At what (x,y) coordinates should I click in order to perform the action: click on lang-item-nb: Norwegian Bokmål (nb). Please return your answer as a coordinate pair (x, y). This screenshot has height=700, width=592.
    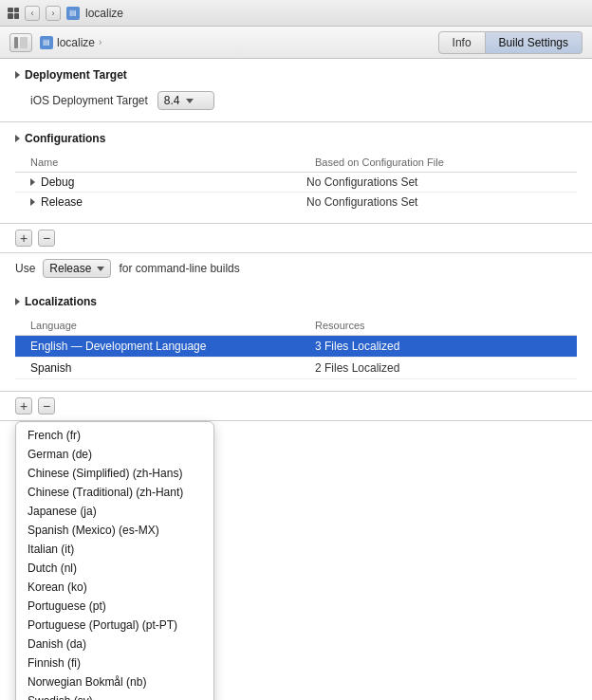
    Looking at the image, I should click on (115, 682).